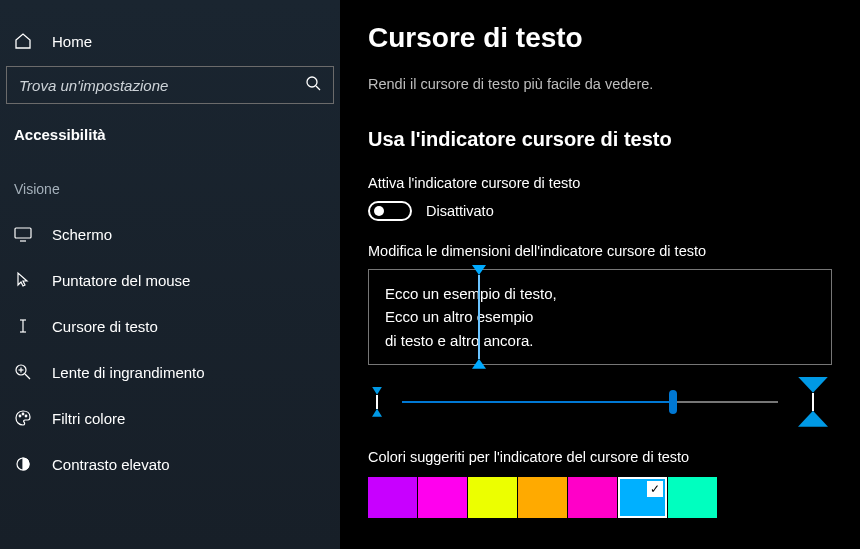  What do you see at coordinates (479, 270) in the screenshot?
I see `caret-indicator-top` at bounding box center [479, 270].